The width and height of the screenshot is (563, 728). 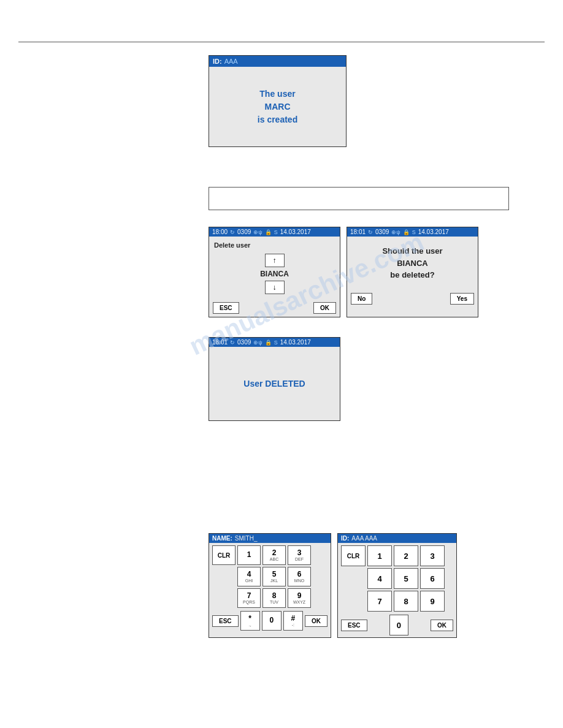 I want to click on key-0-name: 0, so click(x=272, y=621).